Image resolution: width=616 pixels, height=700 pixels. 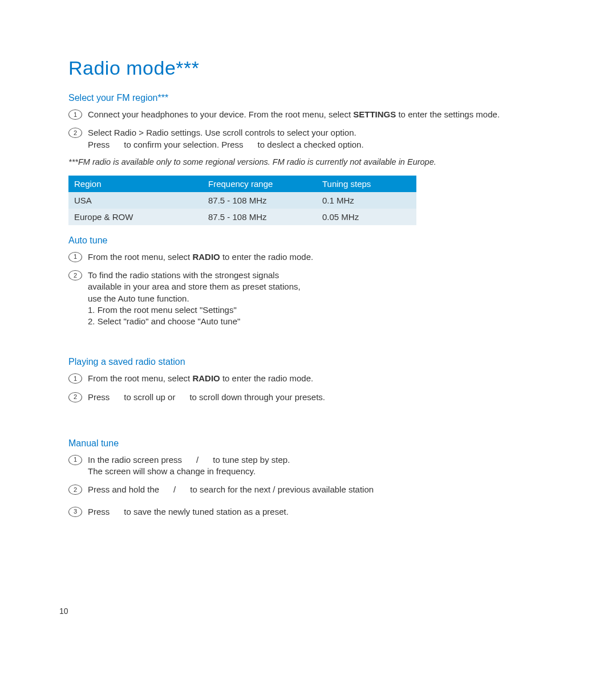 I want to click on table-header-row: Region Frequency range Tuning steps, so click(x=242, y=184).